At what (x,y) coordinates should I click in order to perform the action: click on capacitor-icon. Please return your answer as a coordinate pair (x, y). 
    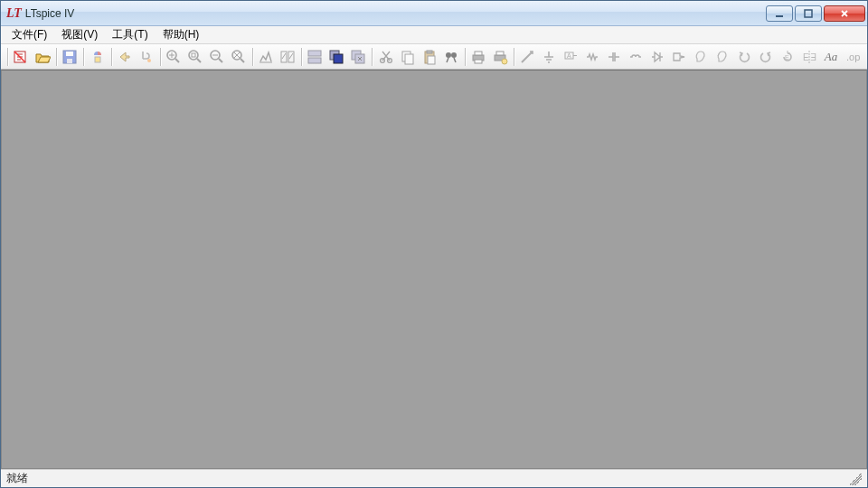
    Looking at the image, I should click on (614, 57).